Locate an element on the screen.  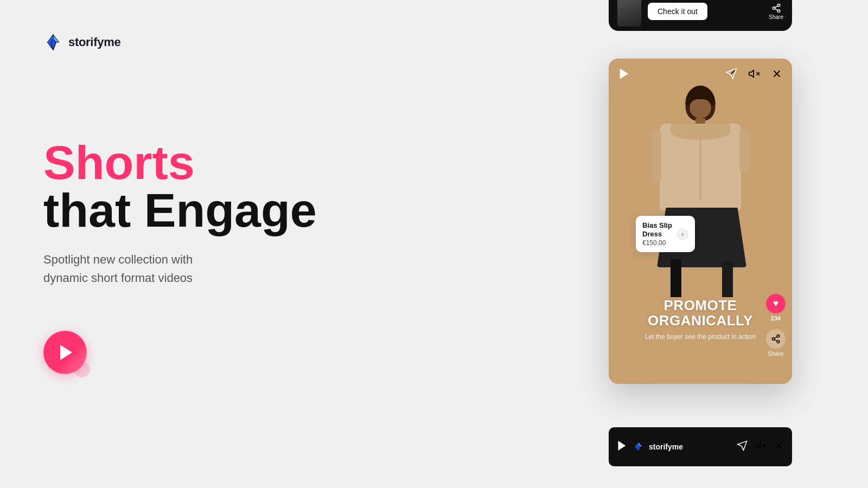
model-head is located at coordinates (701, 103).